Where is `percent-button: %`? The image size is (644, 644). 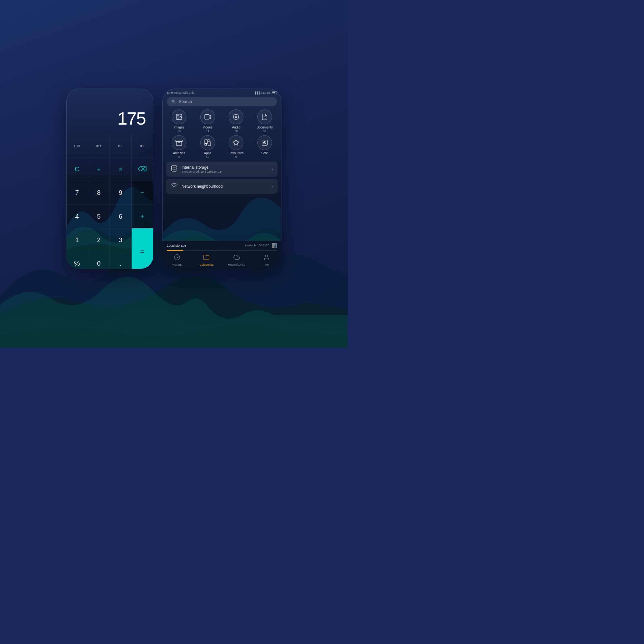 percent-button: % is located at coordinates (77, 261).